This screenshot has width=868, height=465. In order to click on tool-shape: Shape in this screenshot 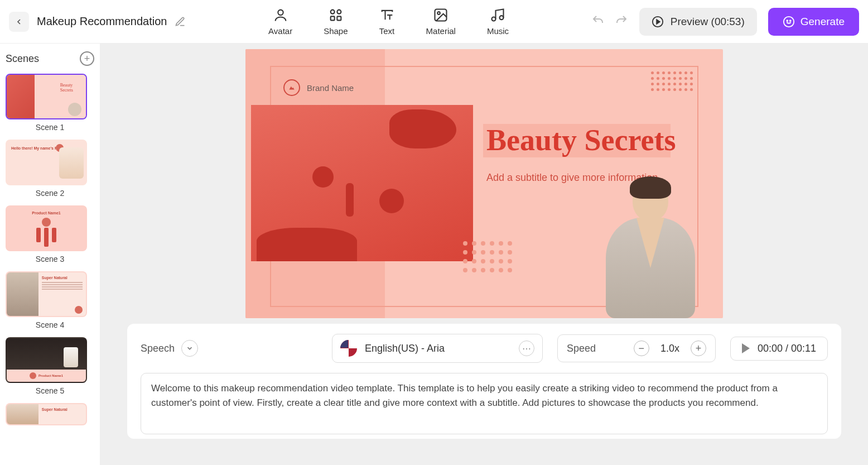, I will do `click(336, 21)`.